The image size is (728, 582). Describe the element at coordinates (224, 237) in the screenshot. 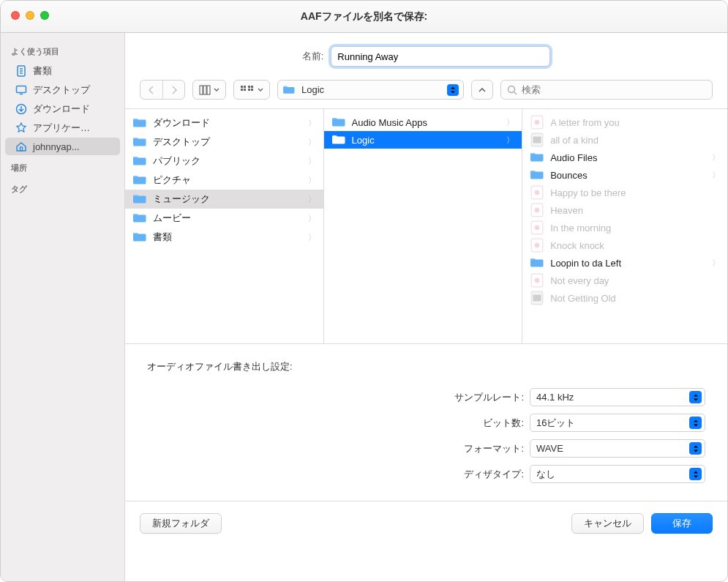

I see `browser-row: 書類〉` at that location.